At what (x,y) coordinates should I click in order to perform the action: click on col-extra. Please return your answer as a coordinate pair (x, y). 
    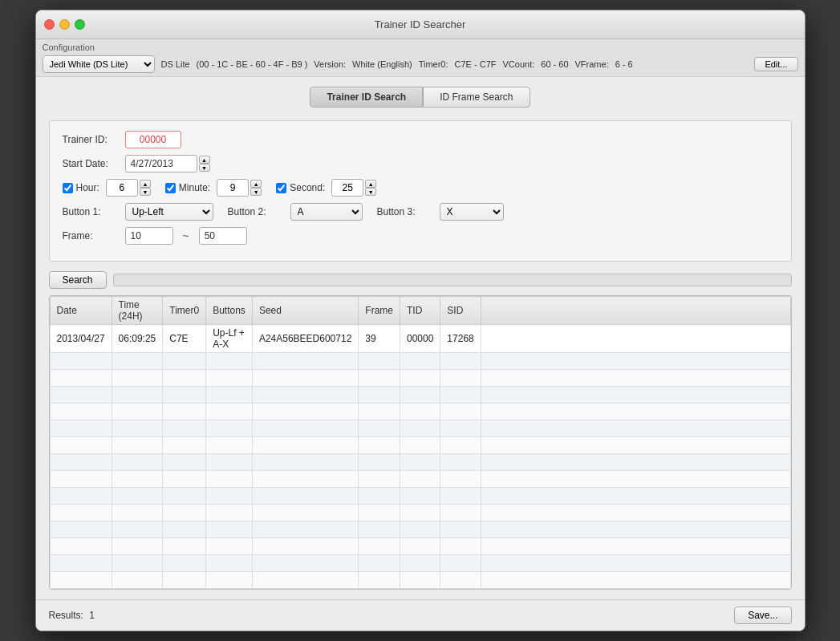
    Looking at the image, I should click on (635, 311).